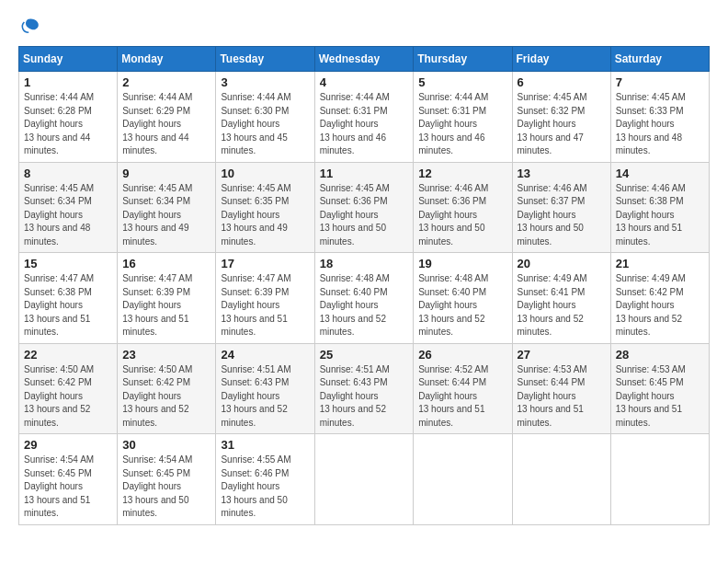 Image resolution: width=728 pixels, height=563 pixels. Describe the element at coordinates (166, 83) in the screenshot. I see `day-number: 2` at that location.